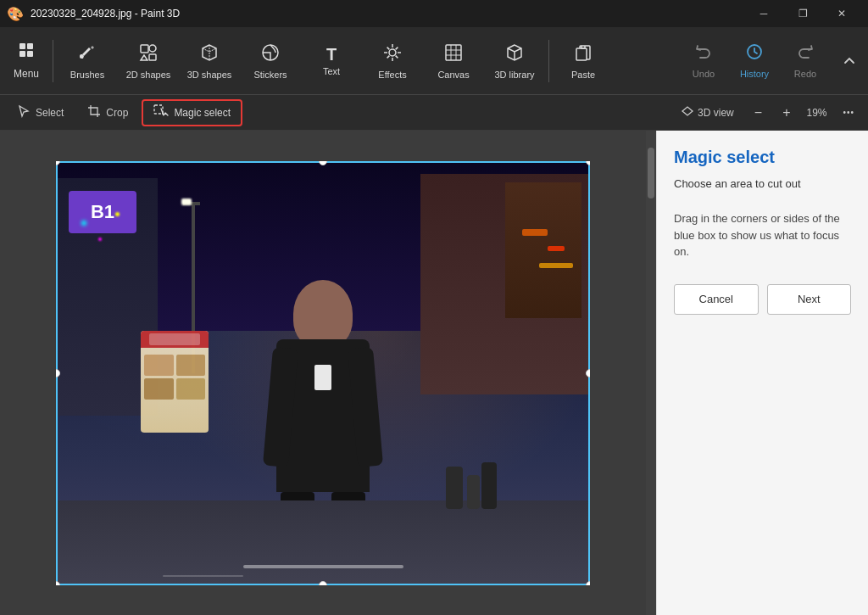 This screenshot has height=615, width=868. Describe the element at coordinates (763, 236) in the screenshot. I see `panel-description: Drag in the corners or sides of the blue…` at that location.